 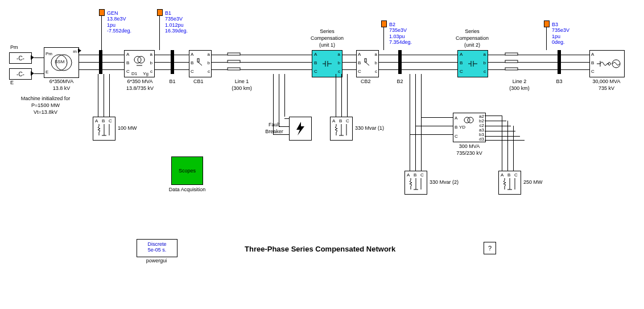 What do you see at coordinates (559, 81) in the screenshot?
I see `b3-label: B3` at bounding box center [559, 81].